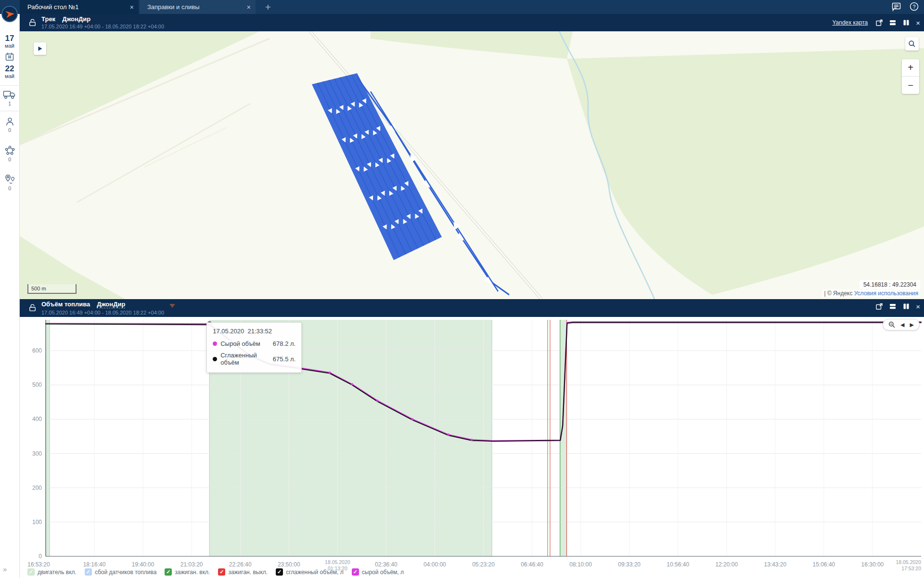 Image resolution: width=924 pixels, height=578 pixels. Describe the element at coordinates (254, 359) in the screenshot. I see `tooltip-row: Сглаженный объём 675.5 л.` at that location.